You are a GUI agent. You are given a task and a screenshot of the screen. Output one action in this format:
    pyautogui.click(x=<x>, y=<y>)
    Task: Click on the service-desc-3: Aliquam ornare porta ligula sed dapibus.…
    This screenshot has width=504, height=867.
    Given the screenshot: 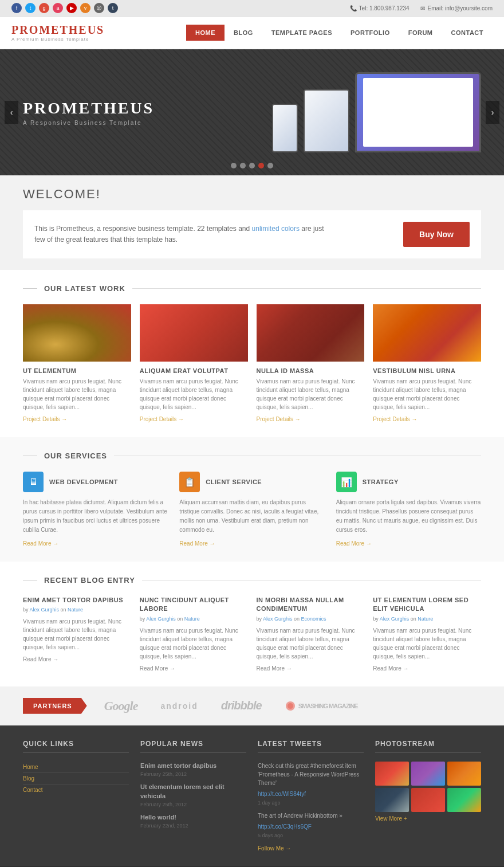 What is the action you would take?
    pyautogui.click(x=409, y=516)
    